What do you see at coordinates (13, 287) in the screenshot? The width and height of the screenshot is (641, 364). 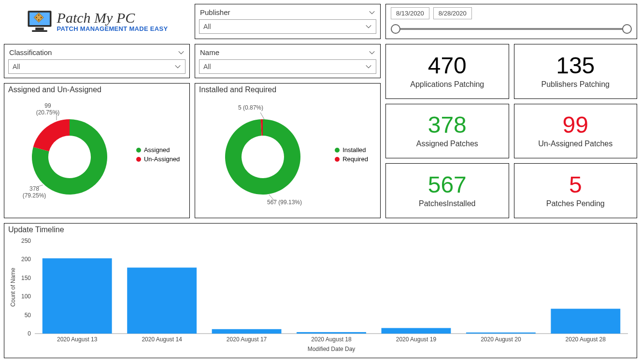 I see `svg-text: Count of Name` at bounding box center [13, 287].